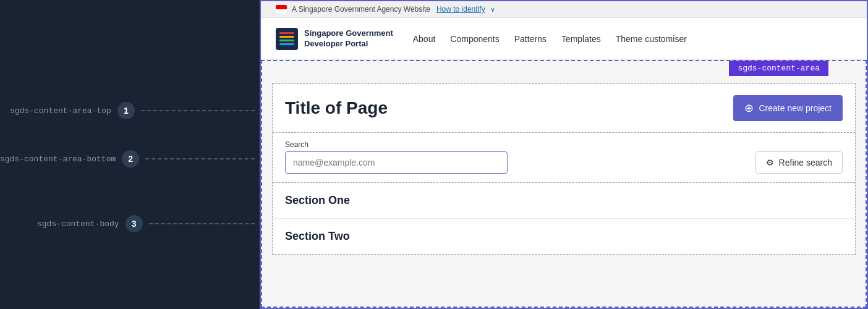  I want to click on refine-search-button: ⚙ Refine search, so click(799, 163).